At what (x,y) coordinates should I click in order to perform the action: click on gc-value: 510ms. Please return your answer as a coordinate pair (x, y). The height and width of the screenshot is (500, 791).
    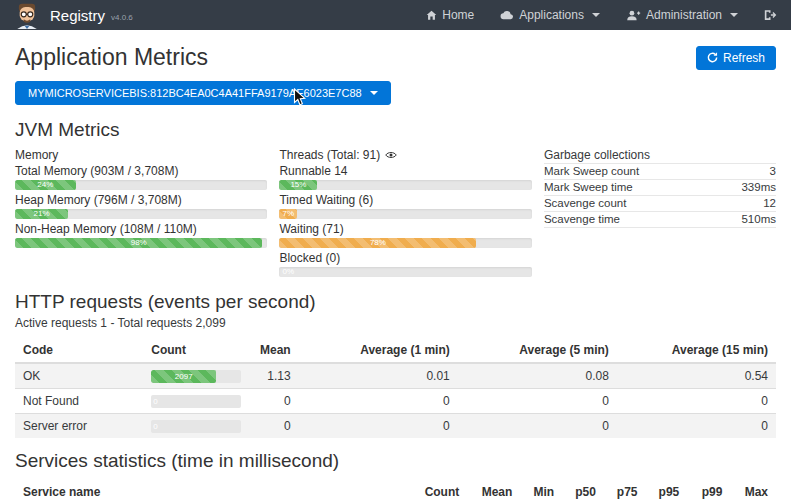
    Looking at the image, I should click on (758, 219).